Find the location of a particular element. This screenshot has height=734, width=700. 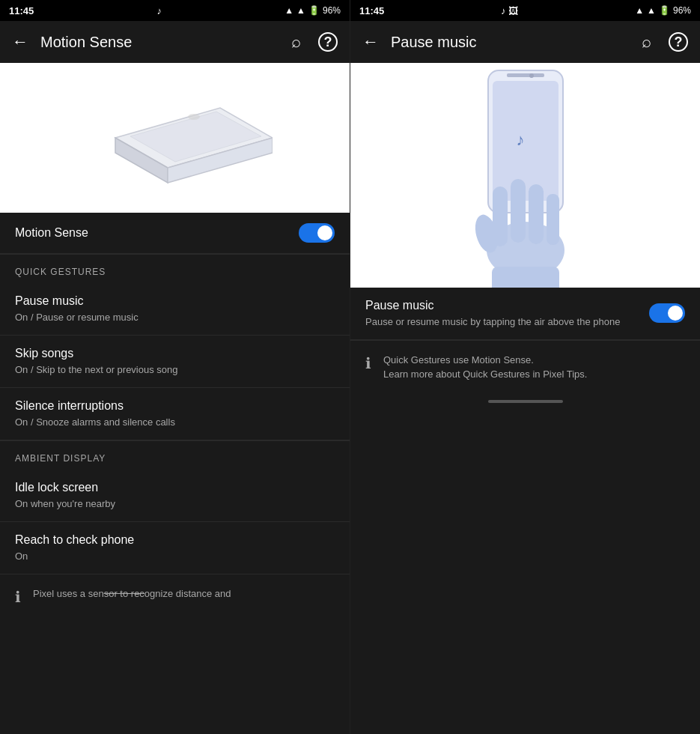

reach-to-check-row: Reach to check phone On is located at coordinates (175, 548).